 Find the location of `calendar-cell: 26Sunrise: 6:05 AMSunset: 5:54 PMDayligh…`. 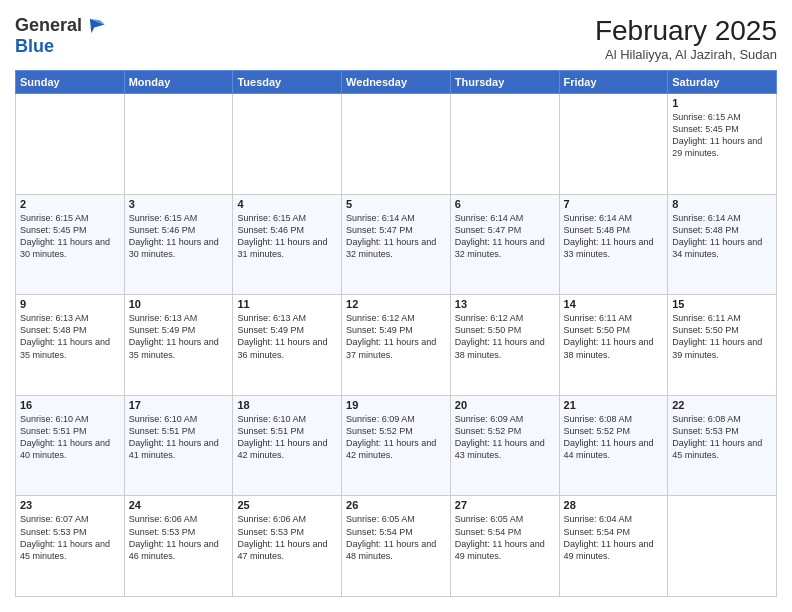

calendar-cell: 26Sunrise: 6:05 AMSunset: 5:54 PMDayligh… is located at coordinates (396, 546).